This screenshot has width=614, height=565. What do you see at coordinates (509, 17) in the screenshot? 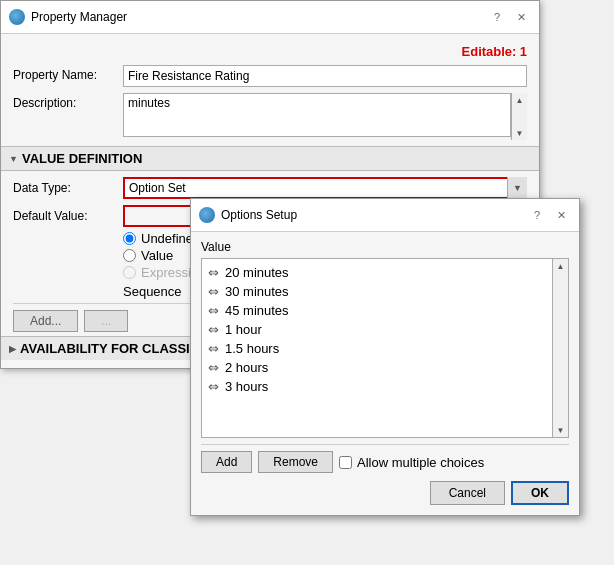
I see `window-controls: ? ✕` at bounding box center [509, 17].